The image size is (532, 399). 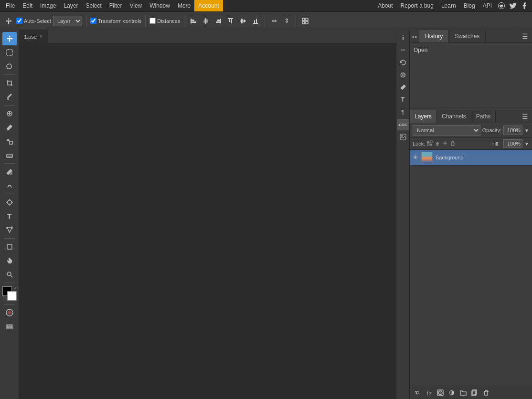 What do you see at coordinates (10, 155) in the screenshot?
I see `tool-eraser` at bounding box center [10, 155].